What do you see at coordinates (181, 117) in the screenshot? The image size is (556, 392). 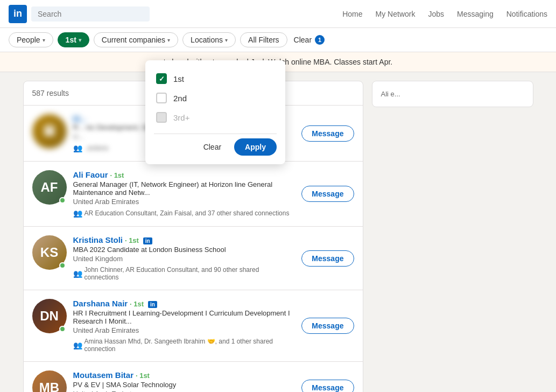 I see `dropdown-label-3rd: 3rd+` at bounding box center [181, 117].